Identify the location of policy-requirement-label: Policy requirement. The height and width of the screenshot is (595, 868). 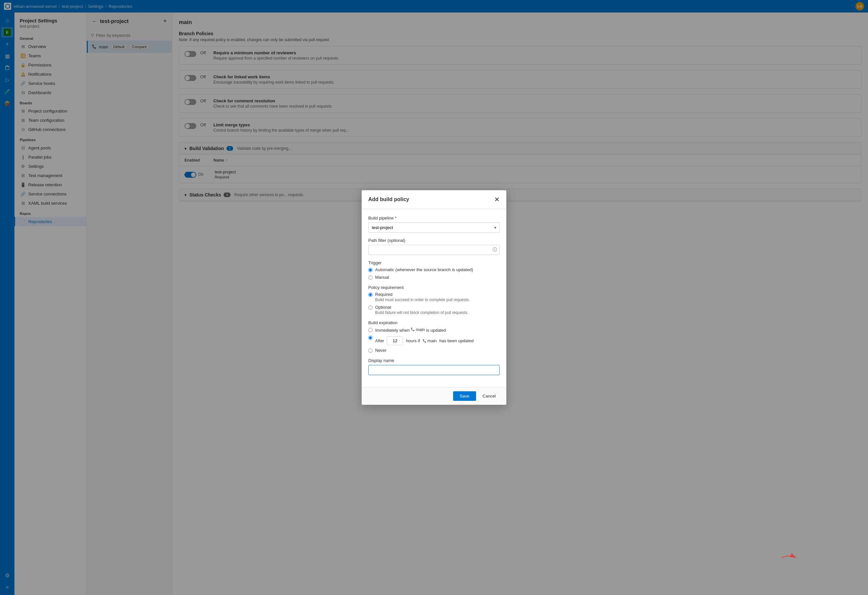
(434, 288).